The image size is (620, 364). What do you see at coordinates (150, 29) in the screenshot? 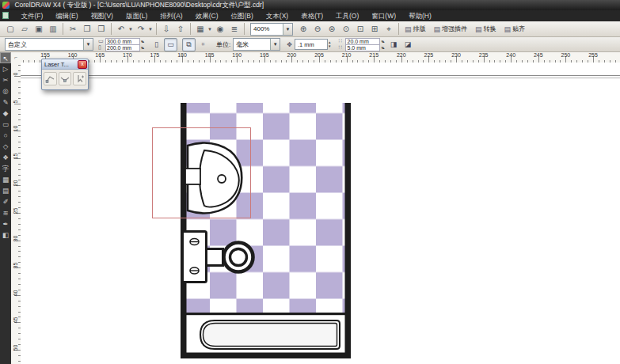
I see `redo-dropdown-icon: ▼` at bounding box center [150, 29].